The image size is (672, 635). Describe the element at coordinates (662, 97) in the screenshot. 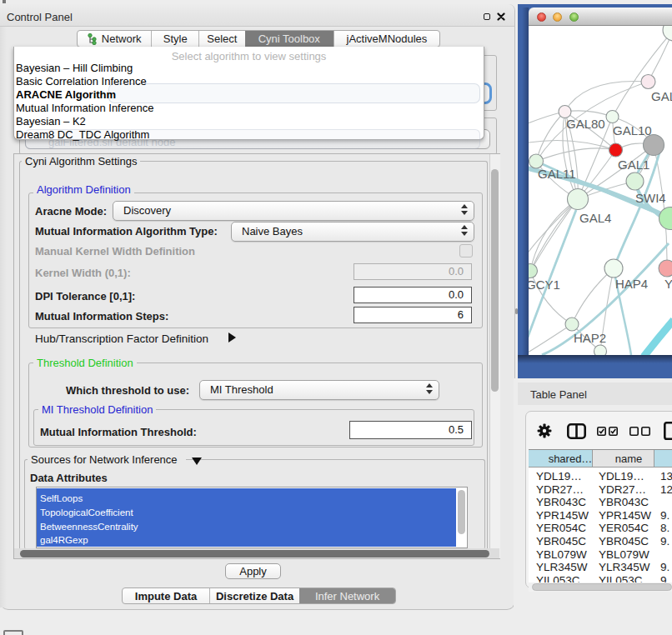

I see `svg-text: GAL7` at that location.